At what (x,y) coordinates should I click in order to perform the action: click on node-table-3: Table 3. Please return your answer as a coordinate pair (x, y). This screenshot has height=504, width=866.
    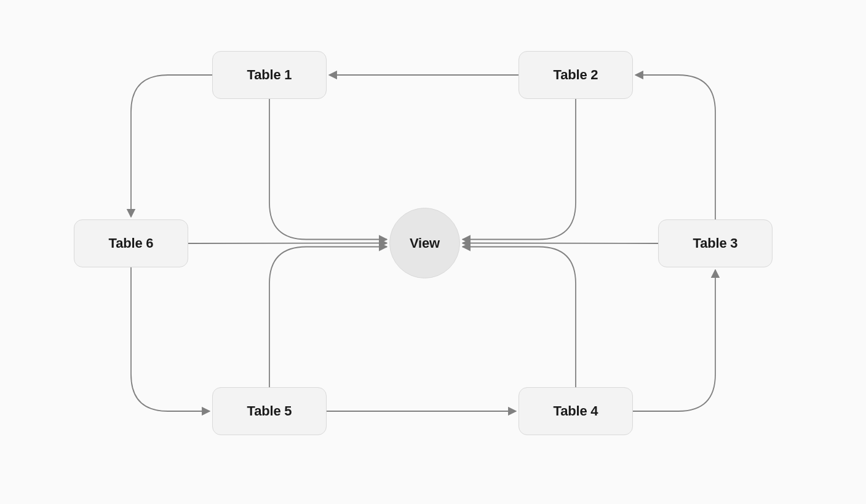
    Looking at the image, I should click on (715, 243).